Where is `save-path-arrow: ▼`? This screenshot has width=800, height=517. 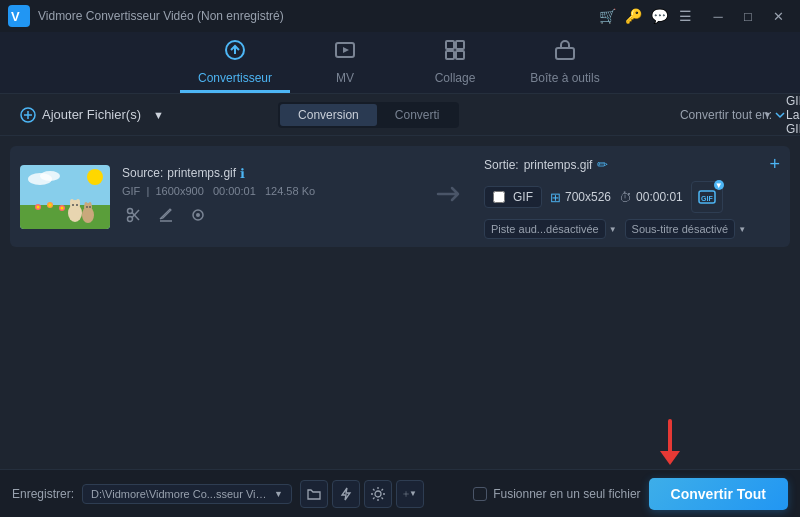
save-path-arrow: ▼ is located at coordinates (278, 494).